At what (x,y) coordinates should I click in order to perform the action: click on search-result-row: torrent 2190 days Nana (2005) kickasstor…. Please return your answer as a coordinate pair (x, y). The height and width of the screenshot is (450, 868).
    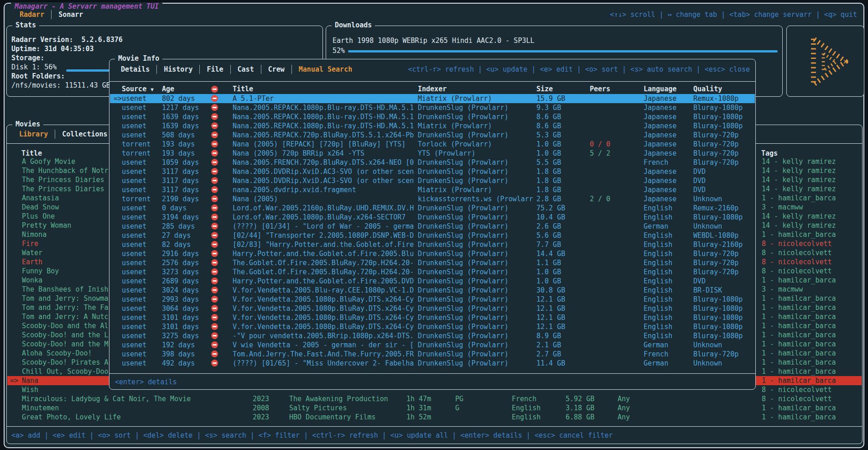
    Looking at the image, I should click on (432, 199).